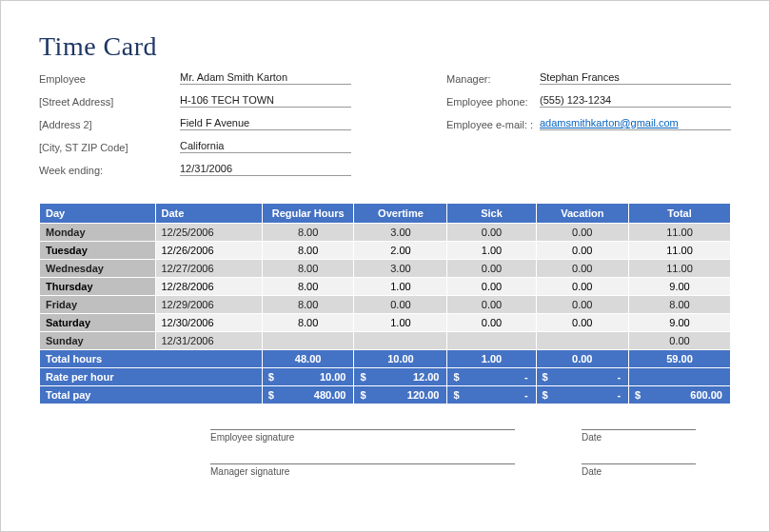  Describe the element at coordinates (308, 341) in the screenshot. I see `cell-reg` at that location.